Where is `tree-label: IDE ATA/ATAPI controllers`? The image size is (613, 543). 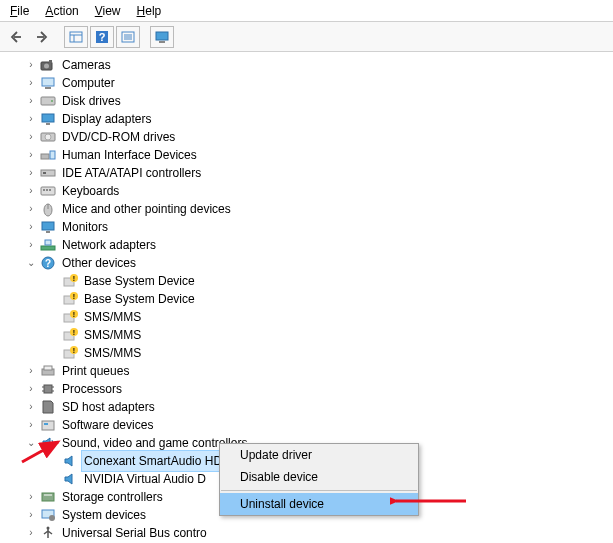 tree-label: IDE ATA/ATAPI controllers is located at coordinates (132, 173).